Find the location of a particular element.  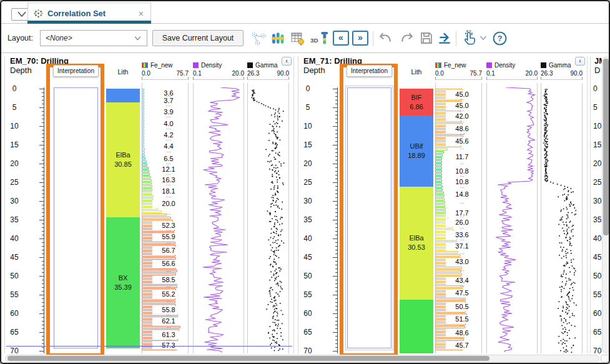

depth-ruler-axis is located at coordinates (44, 220).